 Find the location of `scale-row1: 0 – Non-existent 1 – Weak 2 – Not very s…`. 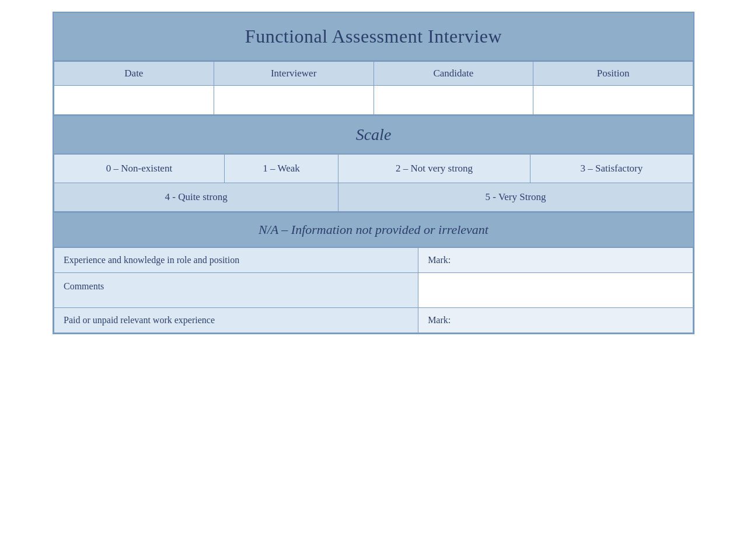

scale-row1: 0 – Non-existent 1 – Weak 2 – Not very s… is located at coordinates (374, 169).